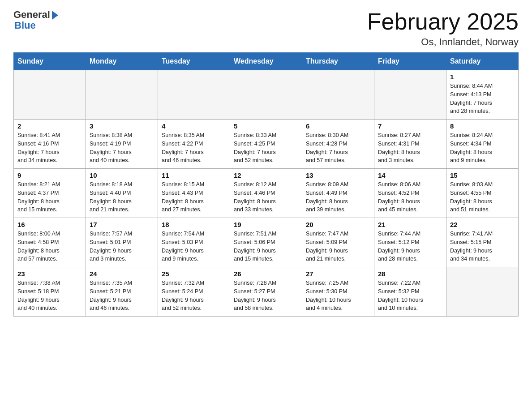 The width and height of the screenshot is (532, 411). I want to click on day-info-text: Sunrise: 8:30 AM Sunset: 4:28 PM Dayligh…, so click(338, 148).